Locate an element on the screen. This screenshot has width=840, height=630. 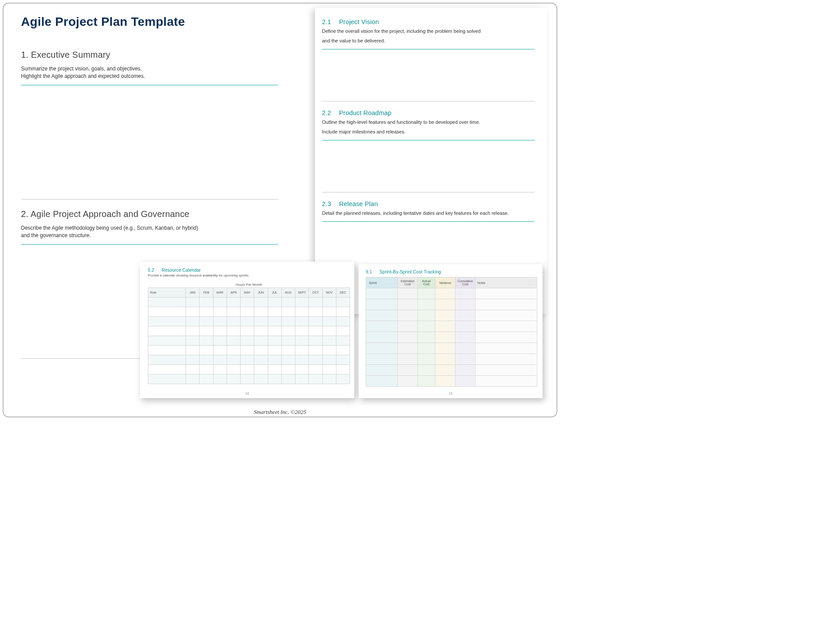
section-desc-line: Highlight the Agile approach and expecte… is located at coordinates (150, 76).